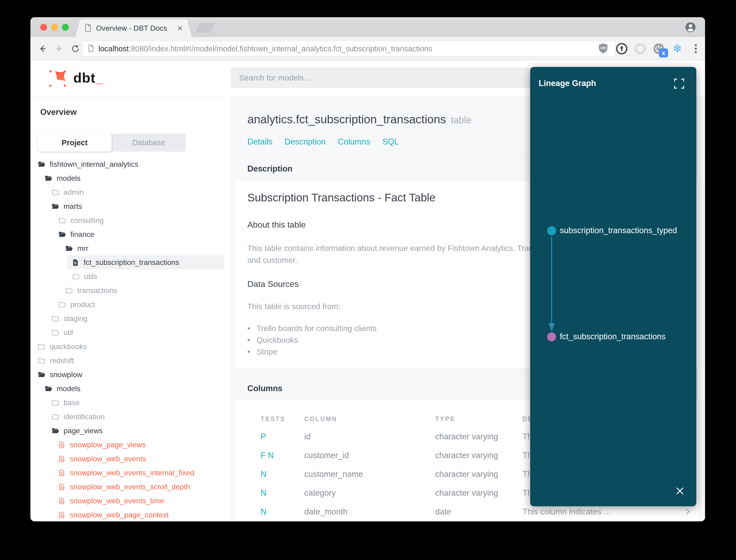 The width and height of the screenshot is (736, 560). Describe the element at coordinates (119, 515) in the screenshot. I see `tree-item-label: snowplow_web_page_context` at that location.